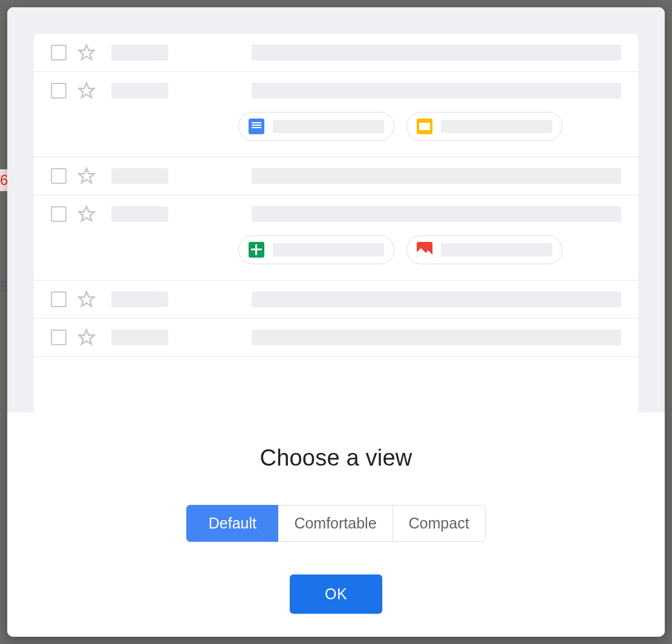  What do you see at coordinates (425, 250) in the screenshot?
I see `image-icon` at bounding box center [425, 250].